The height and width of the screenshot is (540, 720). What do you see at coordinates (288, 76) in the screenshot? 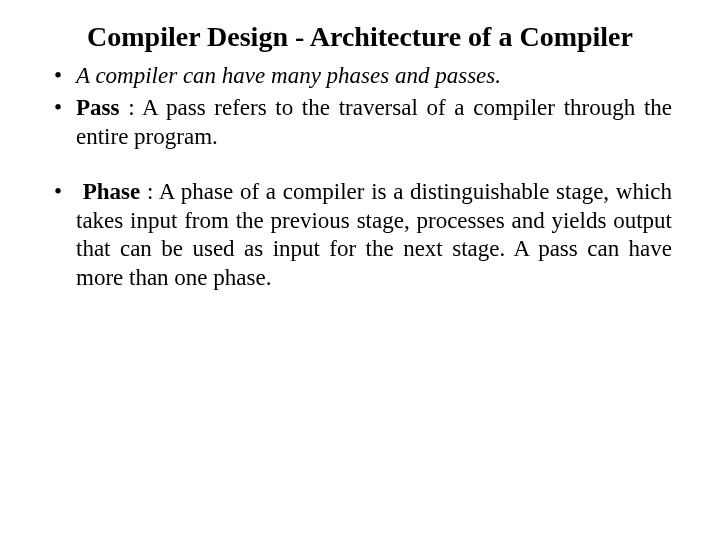
I see `bullet-text: A compiler can have many phases and pass…` at bounding box center [288, 76].